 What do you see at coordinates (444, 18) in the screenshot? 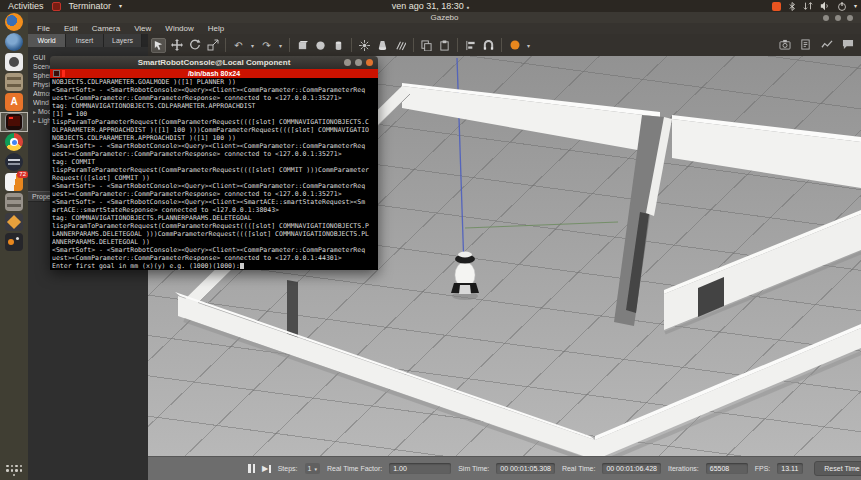
I see `gazebo-titlebar: Gazebo` at bounding box center [444, 18].